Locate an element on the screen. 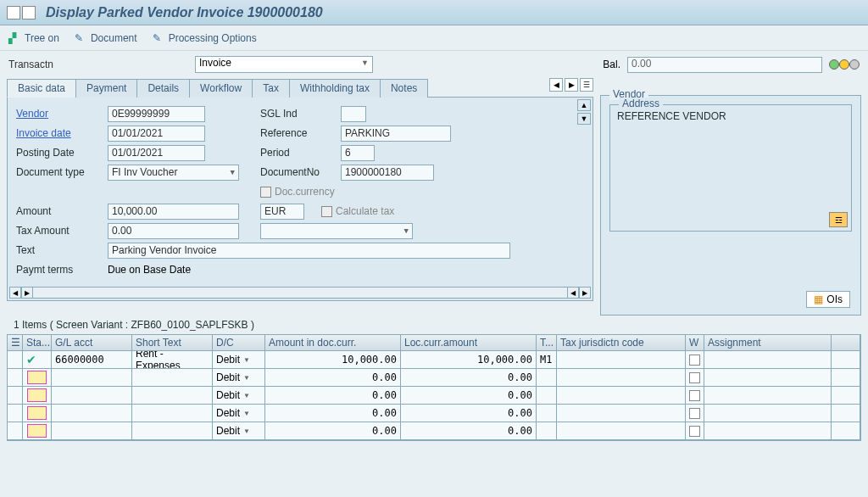 This screenshot has height=497, width=868. document-type-select: FI Inv Voucher is located at coordinates (173, 173).